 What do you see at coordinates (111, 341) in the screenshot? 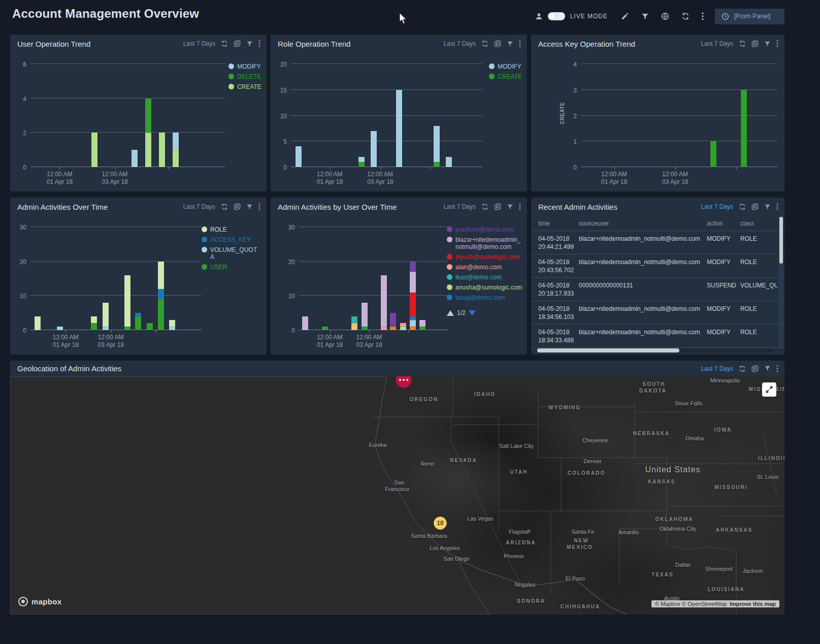
I see `x-axis-tick-label: 12:00 AM03 Apr 18` at bounding box center [111, 341].